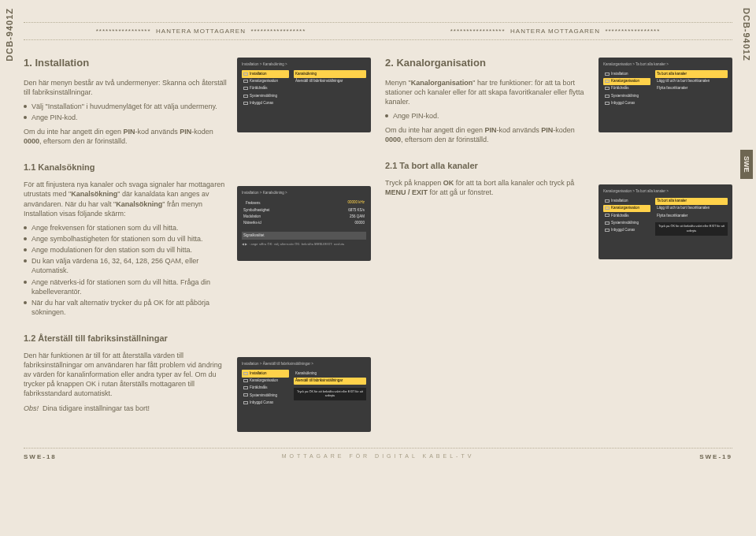 The image size is (756, 536). I want to click on sub-1-2-obs: Obs! Dina tidigare inställningar tas bor…, so click(126, 408).